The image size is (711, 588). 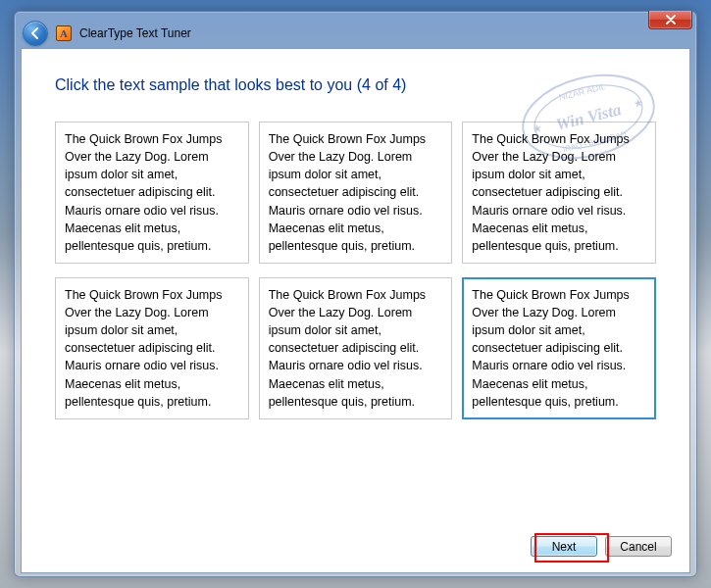 I want to click on close-button, so click(x=671, y=20).